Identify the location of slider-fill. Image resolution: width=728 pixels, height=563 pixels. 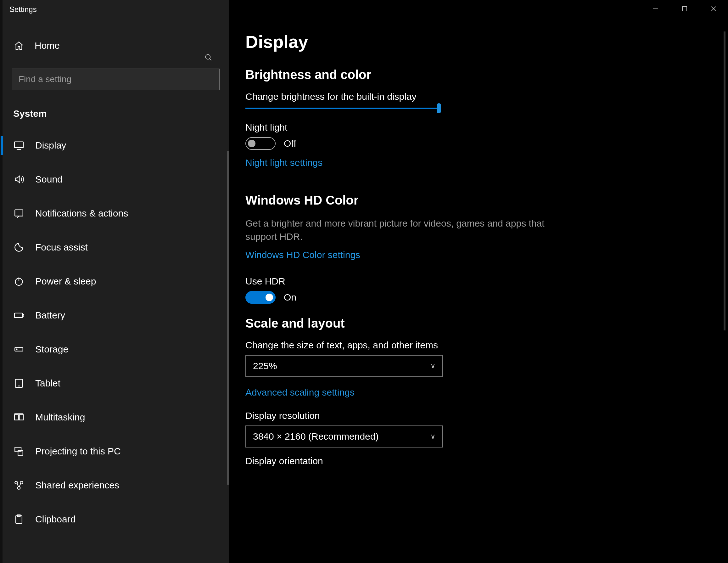
(342, 108).